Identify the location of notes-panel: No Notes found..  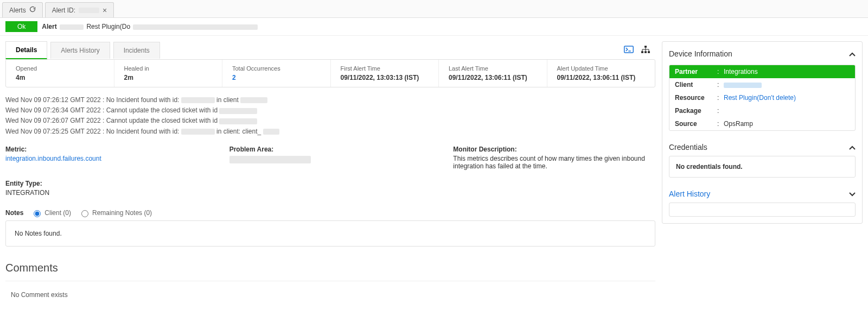
(330, 233).